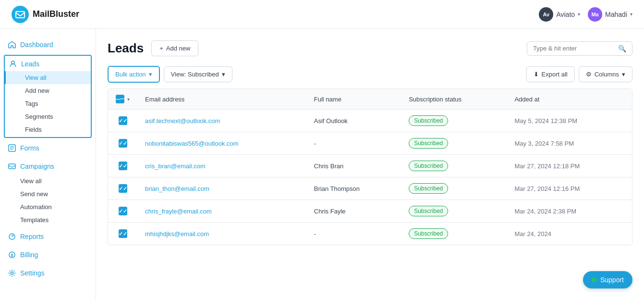  I want to click on checkbox-dropdown-icon: ▾, so click(129, 99).